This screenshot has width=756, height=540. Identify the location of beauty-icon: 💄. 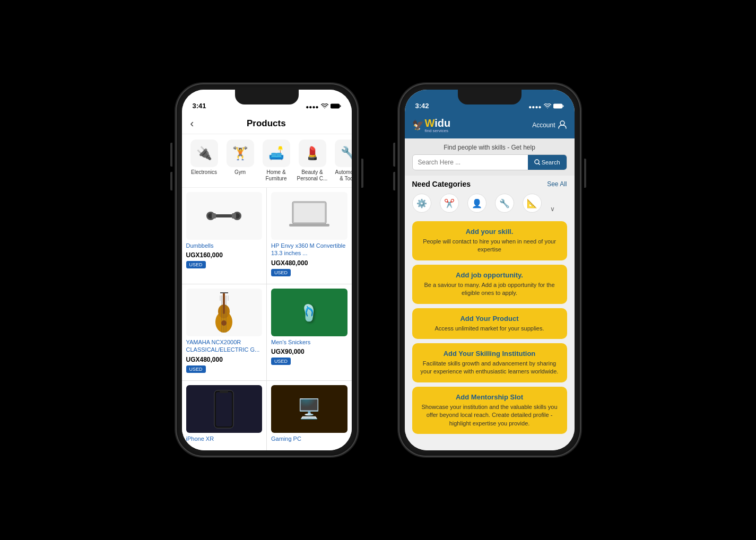
(312, 153).